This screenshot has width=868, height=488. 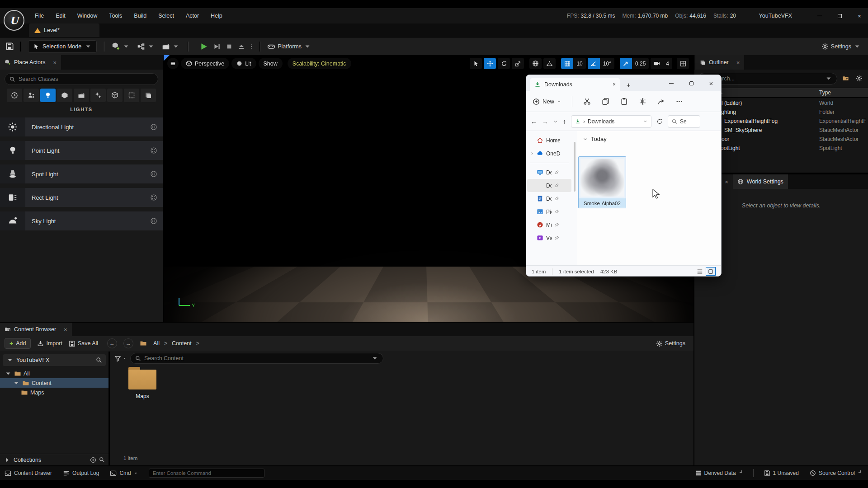 I want to click on rotate-tool-button, so click(x=504, y=63).